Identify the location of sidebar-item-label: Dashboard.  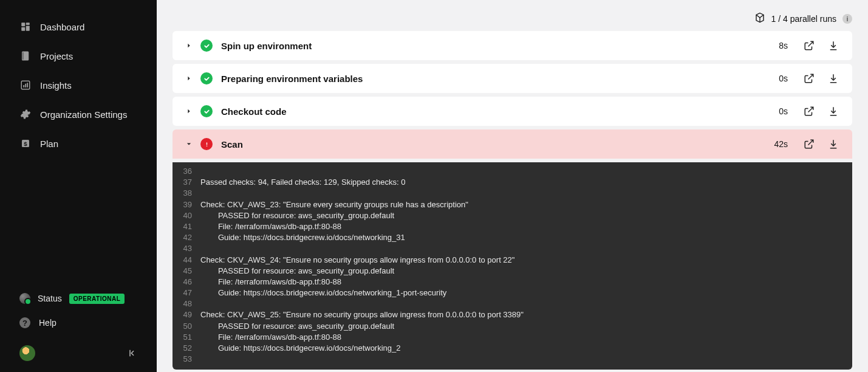
(62, 27).